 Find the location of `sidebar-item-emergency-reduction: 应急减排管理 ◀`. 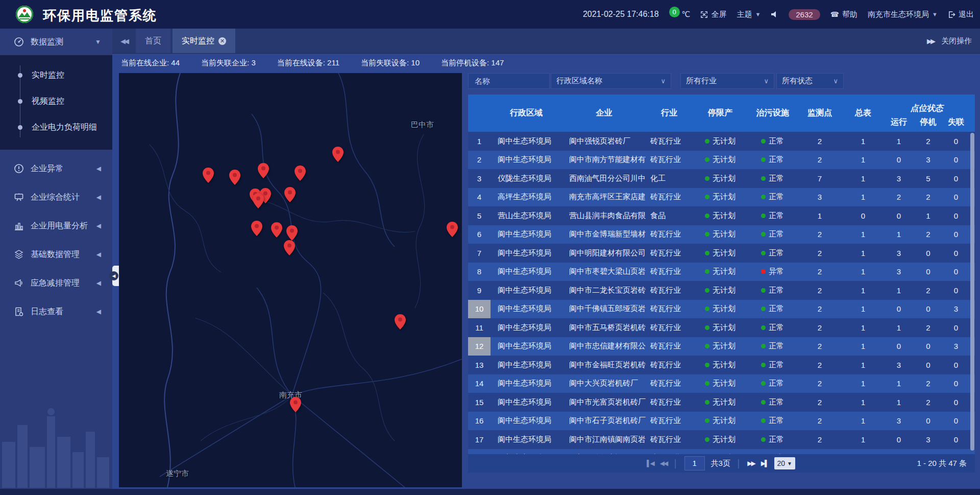

sidebar-item-emergency-reduction: 应急减排管理 ◀ is located at coordinates (56, 283).